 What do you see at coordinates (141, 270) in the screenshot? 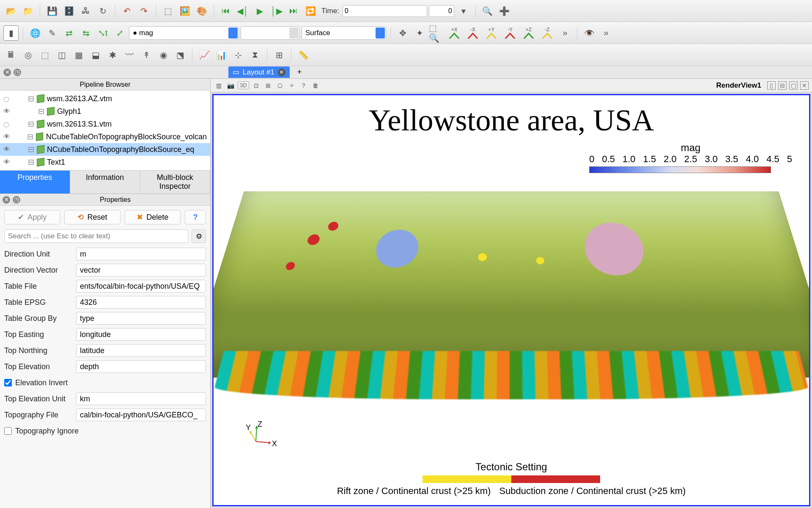
I see `property-field: vector` at bounding box center [141, 270].